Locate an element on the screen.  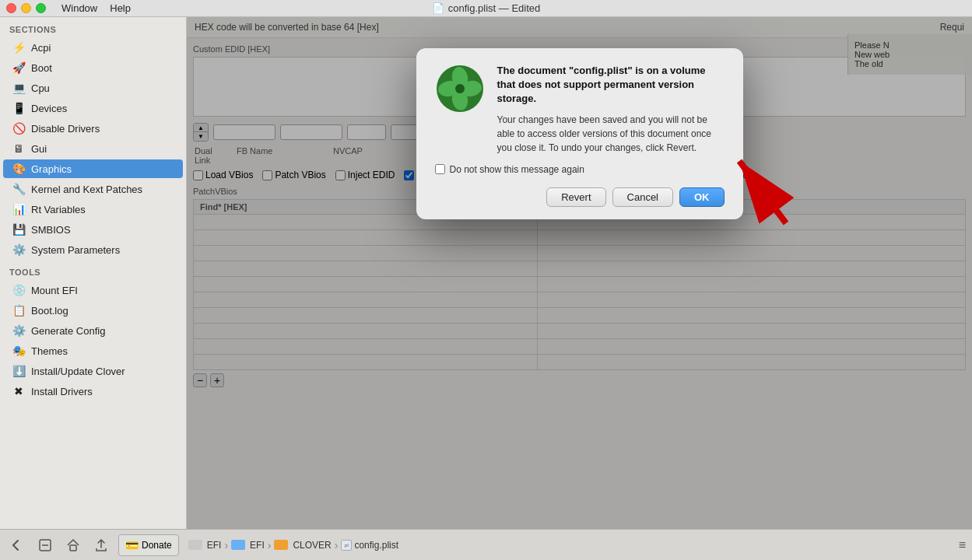
sidebar-label-install-drivers: Install Drivers is located at coordinates (62, 392).